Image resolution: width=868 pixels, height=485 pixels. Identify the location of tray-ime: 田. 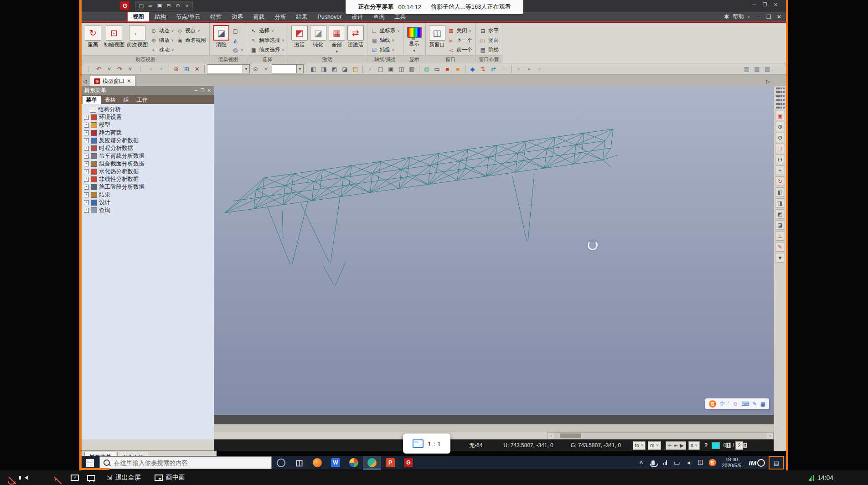
(701, 463).